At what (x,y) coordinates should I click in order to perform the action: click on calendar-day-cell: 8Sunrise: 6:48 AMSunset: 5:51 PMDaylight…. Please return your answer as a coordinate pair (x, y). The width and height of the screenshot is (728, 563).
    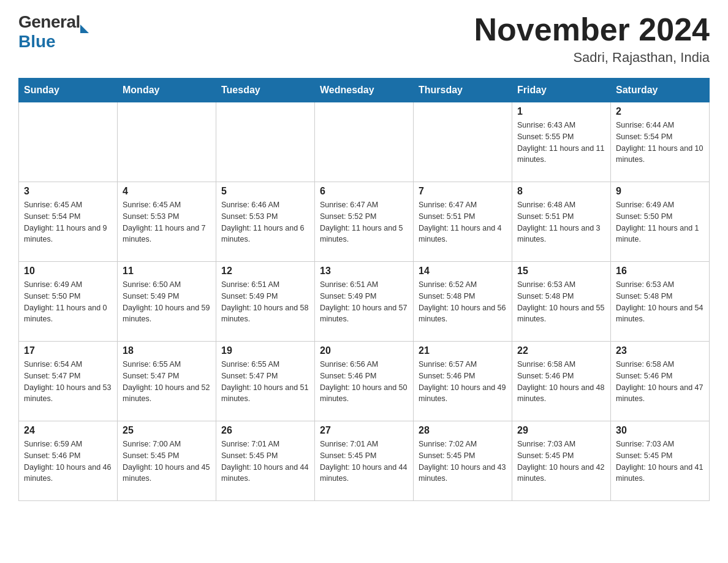
    Looking at the image, I should click on (561, 222).